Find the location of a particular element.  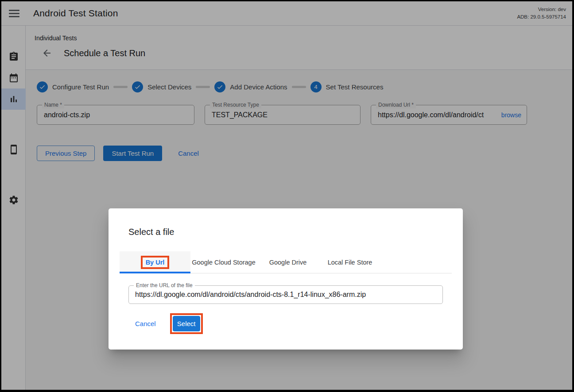

url-input-value: https://dl.google.com/dl/android/cts/and… is located at coordinates (286, 295).